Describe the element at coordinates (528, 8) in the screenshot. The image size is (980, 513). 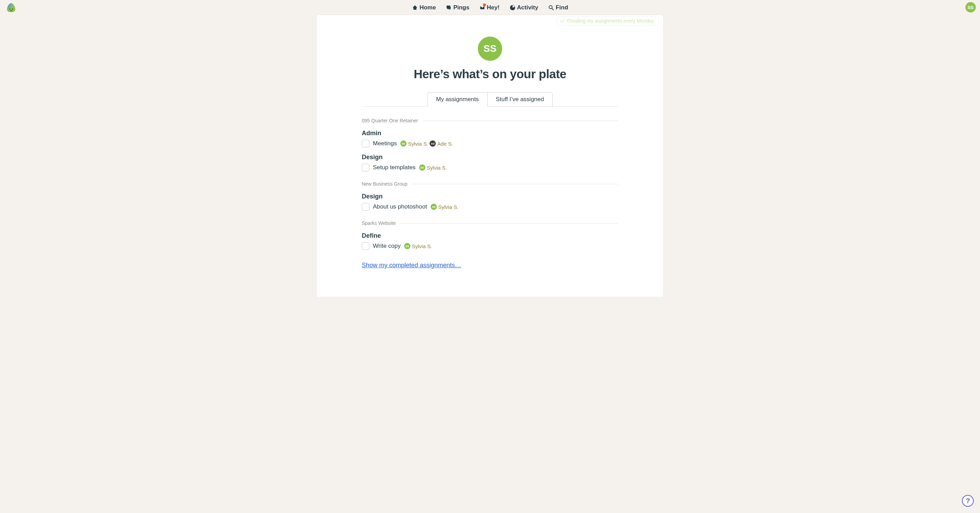
I see `nav-activity-label: Activity` at that location.